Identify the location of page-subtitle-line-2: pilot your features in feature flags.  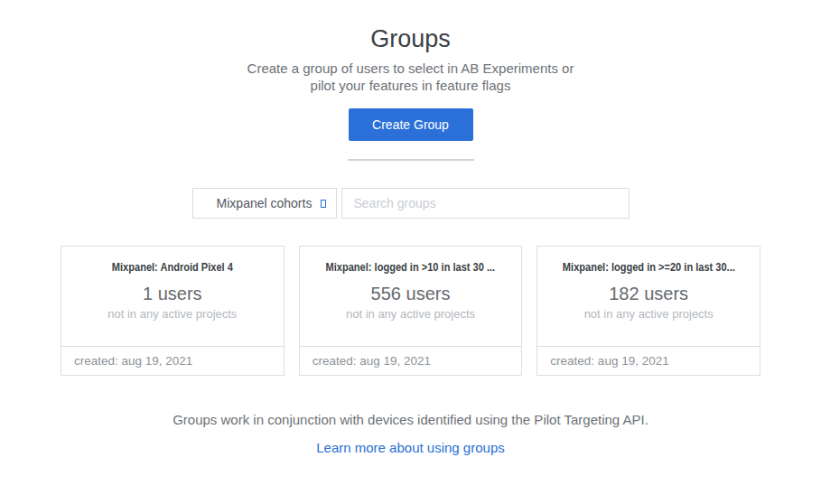
(410, 85).